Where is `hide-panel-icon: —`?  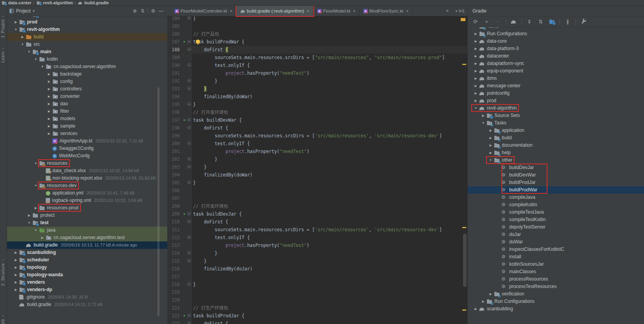
hide-panel-icon: — is located at coordinates (161, 11).